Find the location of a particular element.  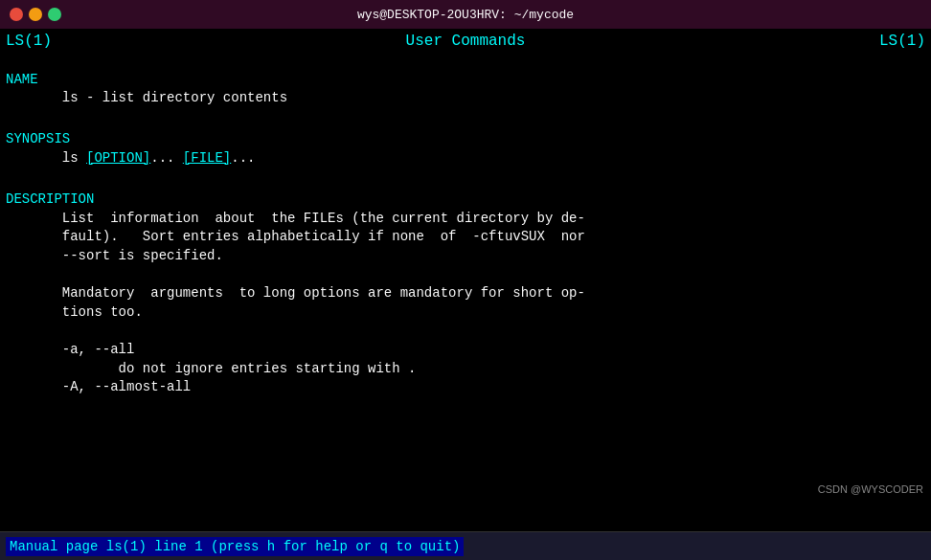

maximize-button: □ is located at coordinates (55, 14).